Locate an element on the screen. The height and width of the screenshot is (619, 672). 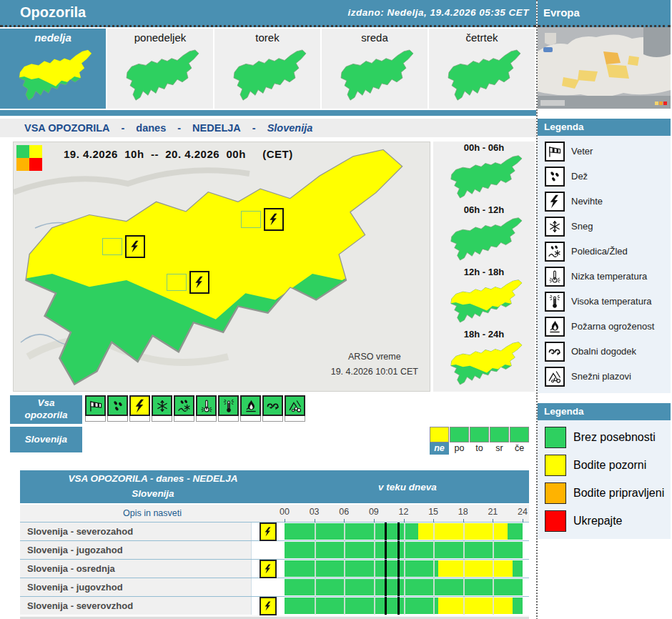
day-abbrev: če is located at coordinates (519, 449).